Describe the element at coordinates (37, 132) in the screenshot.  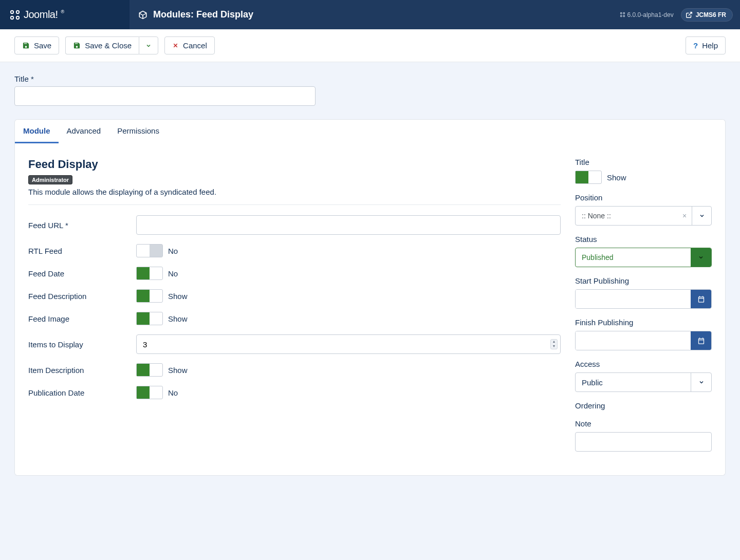
I see `tab-module: Module` at that location.